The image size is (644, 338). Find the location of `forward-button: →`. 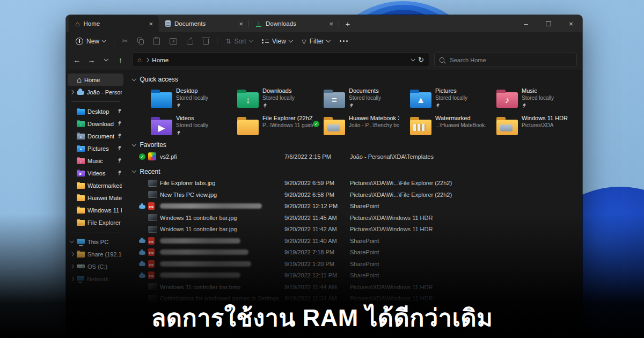

forward-button: → is located at coordinates (91, 60).